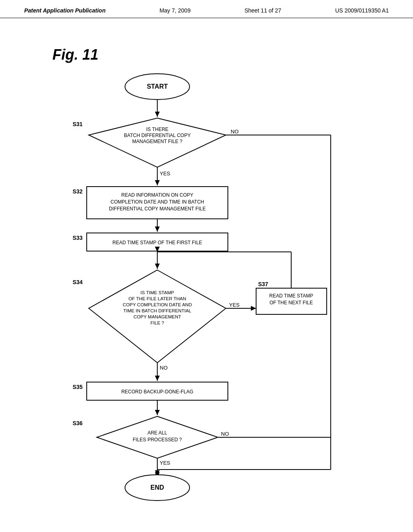 The width and height of the screenshot is (413, 532). What do you see at coordinates (157, 305) in the screenshot?
I see `svg-text: COPY COMPLETION DATE AND` at bounding box center [157, 305].